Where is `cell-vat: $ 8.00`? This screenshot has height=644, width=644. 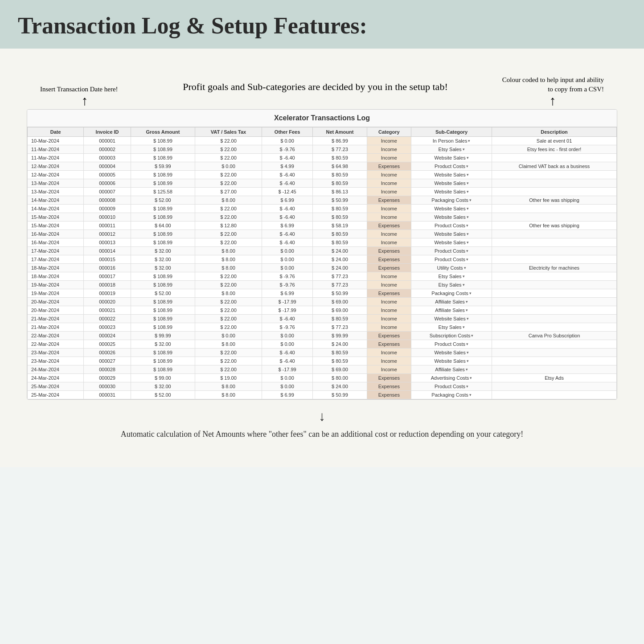 cell-vat: $ 8.00 is located at coordinates (229, 268).